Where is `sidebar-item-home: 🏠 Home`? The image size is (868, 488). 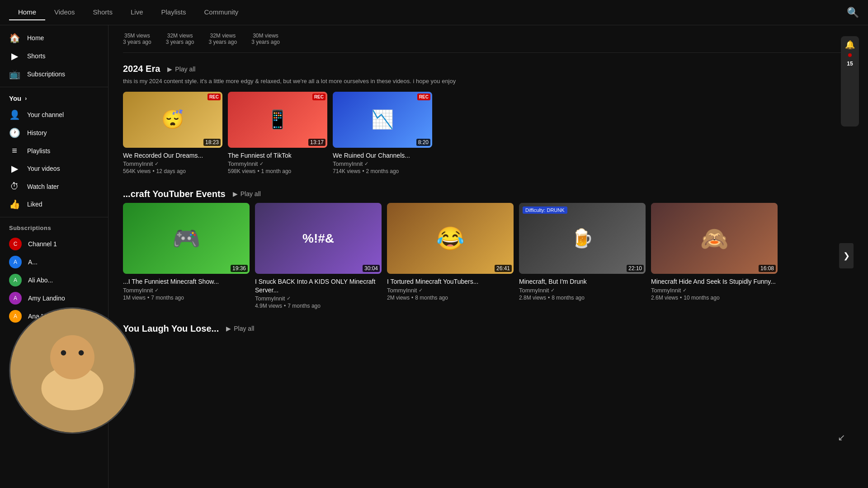
sidebar-item-home: 🏠 Home is located at coordinates (54, 38).